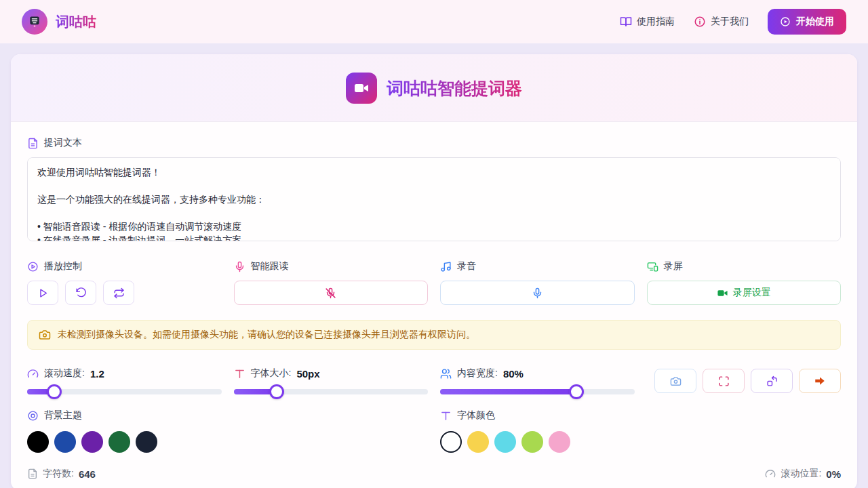 Image resolution: width=868 pixels, height=488 pixels. I want to click on nav-guide-link: 使用指南, so click(647, 22).